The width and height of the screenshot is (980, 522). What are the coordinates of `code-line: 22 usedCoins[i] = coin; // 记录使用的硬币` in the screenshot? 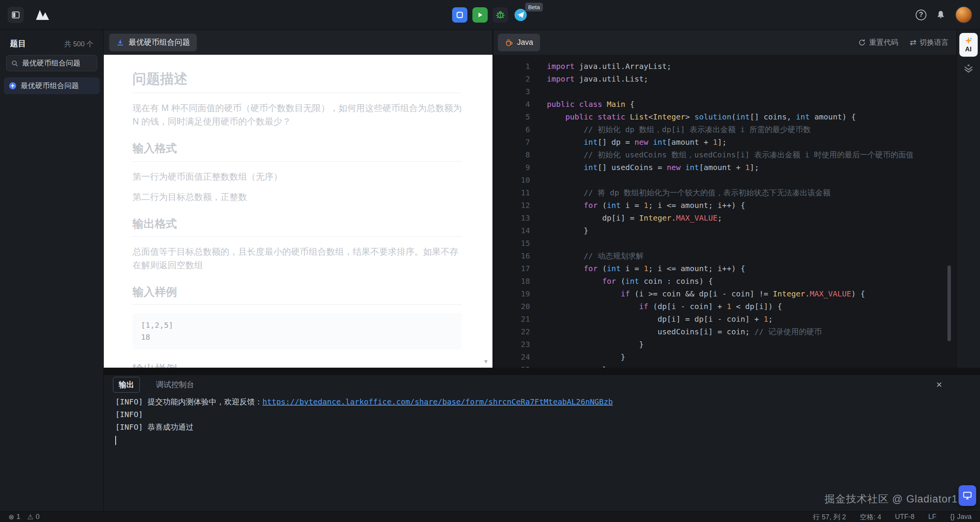 It's located at (725, 332).